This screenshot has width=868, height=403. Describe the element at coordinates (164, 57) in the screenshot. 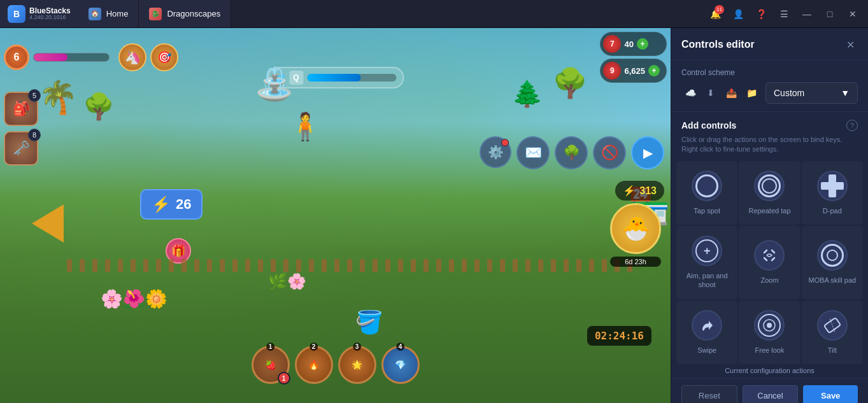

I see `reward-icon: 🎯` at that location.